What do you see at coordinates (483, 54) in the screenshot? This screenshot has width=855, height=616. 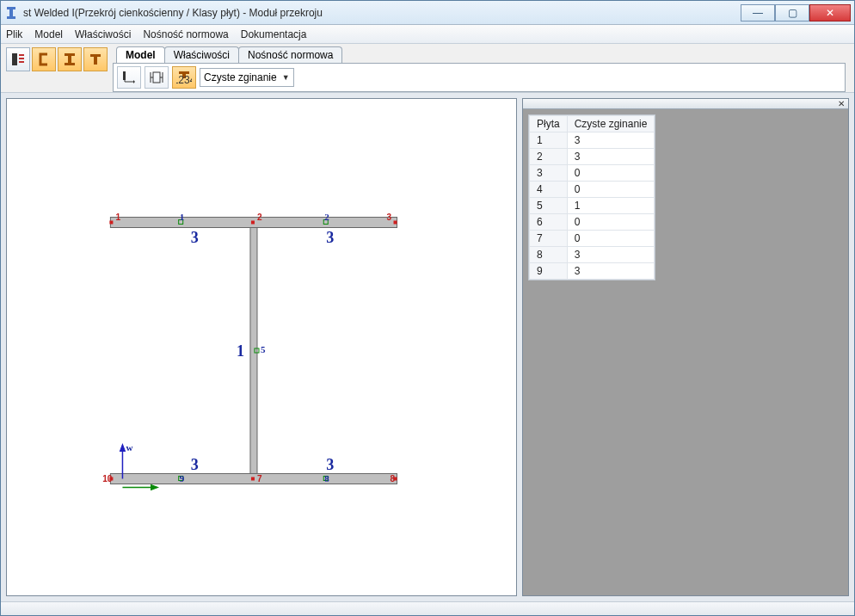 I see `tabs: Model Właściwości Nośność normowa` at bounding box center [483, 54].